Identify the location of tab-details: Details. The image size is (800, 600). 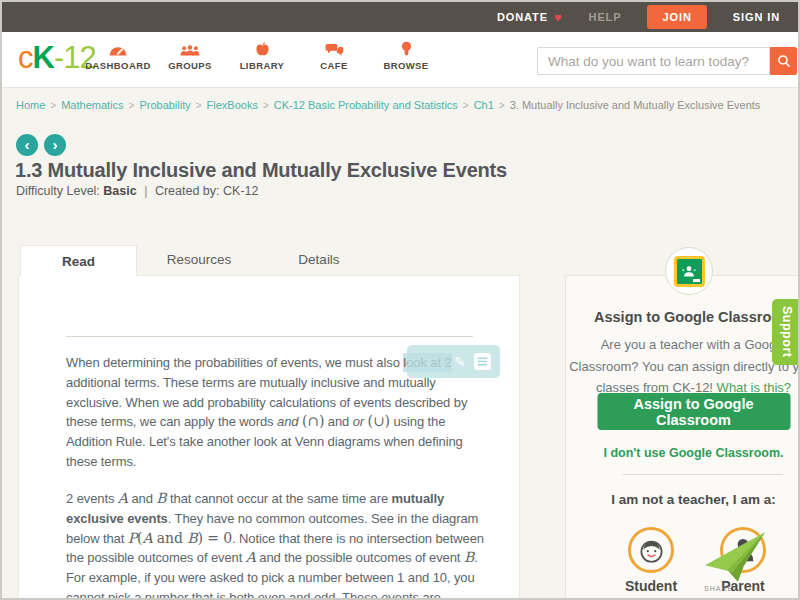
(319, 260).